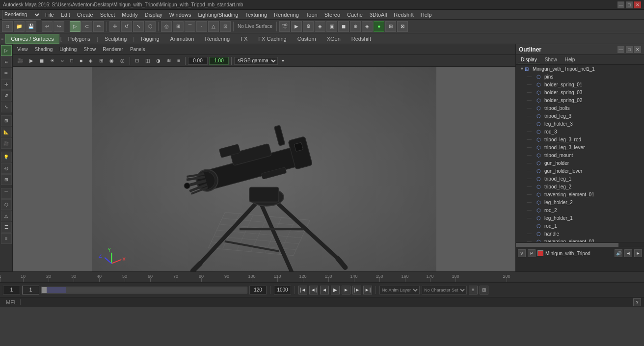 Image resolution: width=644 pixels, height=346 pixels. Describe the element at coordinates (127, 27) in the screenshot. I see `tb-rotate: ↺` at that location.